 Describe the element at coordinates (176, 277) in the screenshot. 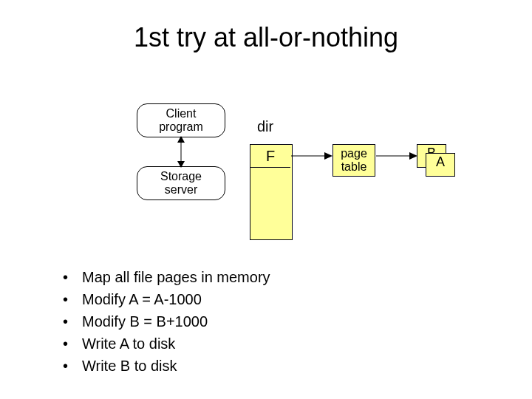

I see `bullet-text: Map all file pages in memory` at that location.